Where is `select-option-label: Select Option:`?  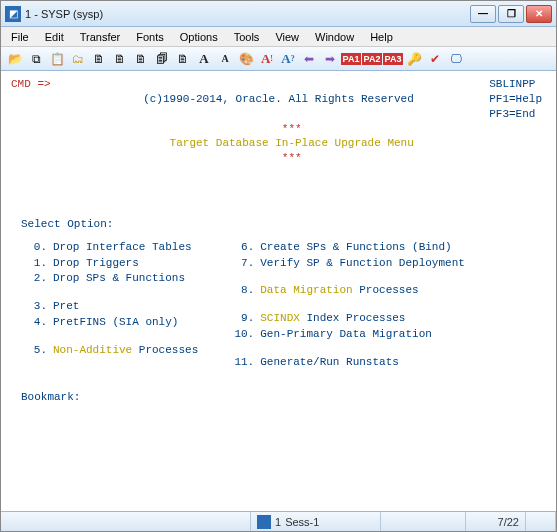 select-option-label: Select Option: is located at coordinates (284, 224).